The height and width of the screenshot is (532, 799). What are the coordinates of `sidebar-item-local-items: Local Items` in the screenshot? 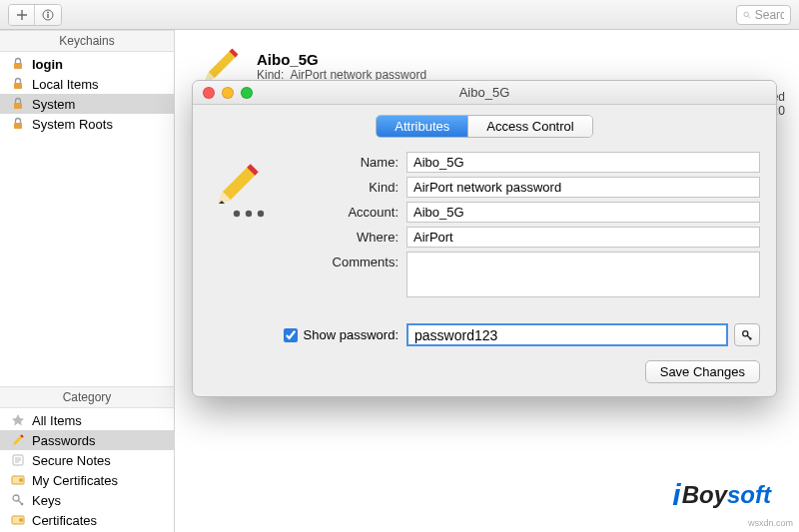 It's located at (87, 84).